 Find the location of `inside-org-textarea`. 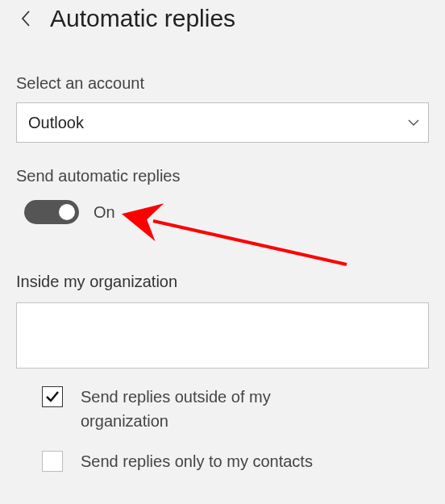

inside-org-textarea is located at coordinates (222, 335).